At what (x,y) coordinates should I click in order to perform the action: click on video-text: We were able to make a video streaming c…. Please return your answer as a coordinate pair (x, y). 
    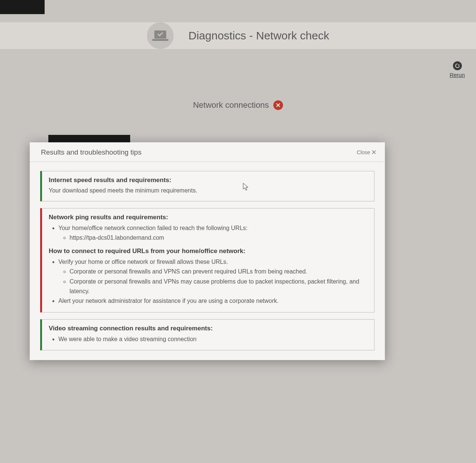
    Looking at the image, I should click on (213, 339).